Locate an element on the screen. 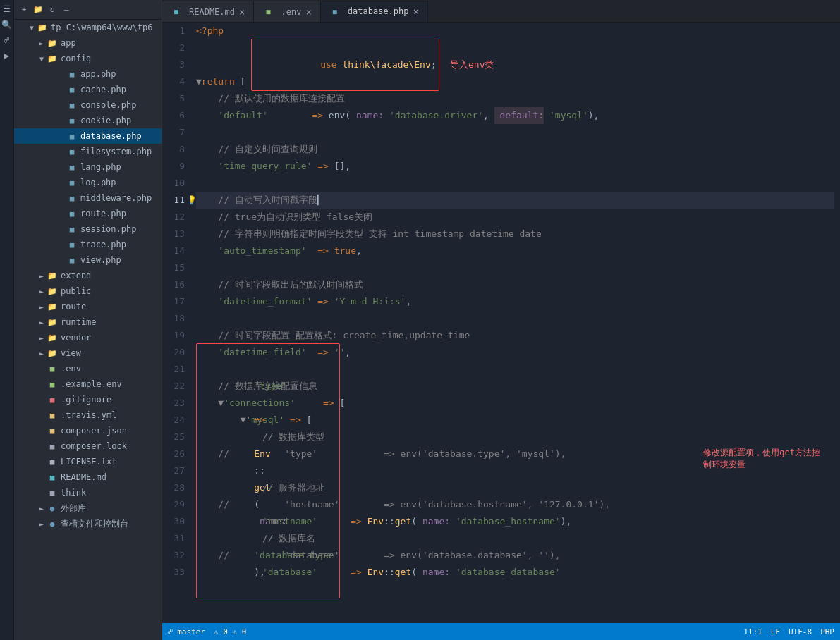 The image size is (840, 640). status-warnings: ⚠ 0 ⚠ 0 is located at coordinates (230, 632).